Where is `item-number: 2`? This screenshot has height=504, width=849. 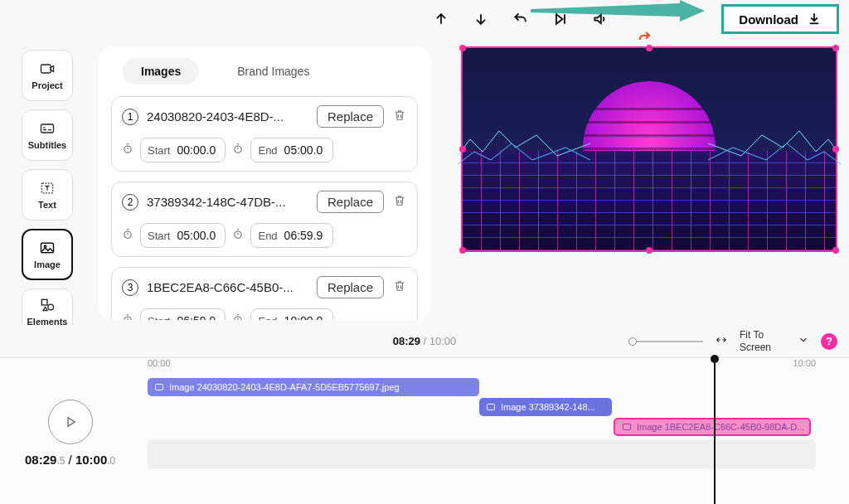
item-number: 2 is located at coordinates (130, 202).